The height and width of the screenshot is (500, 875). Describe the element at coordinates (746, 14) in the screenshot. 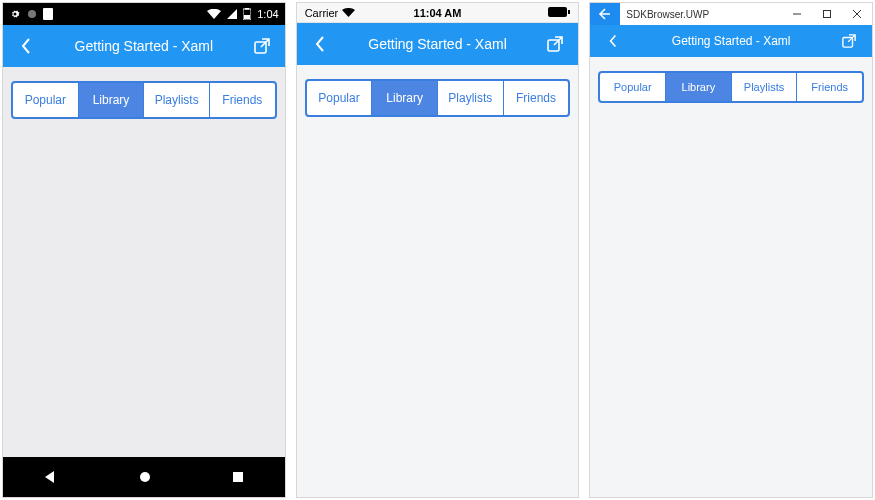

I see `uwp-window-title: SDKBrowser.UWP` at that location.